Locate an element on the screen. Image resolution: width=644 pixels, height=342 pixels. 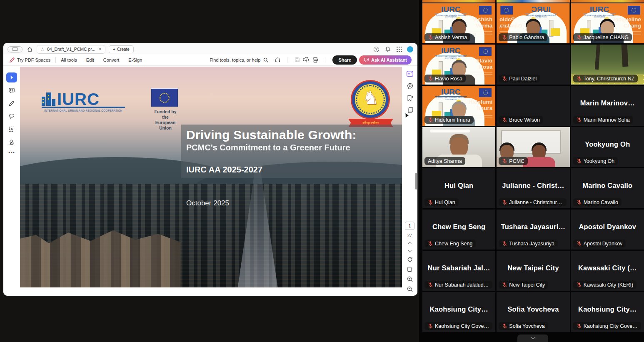
comment-tool-icon is located at coordinates (12, 90).